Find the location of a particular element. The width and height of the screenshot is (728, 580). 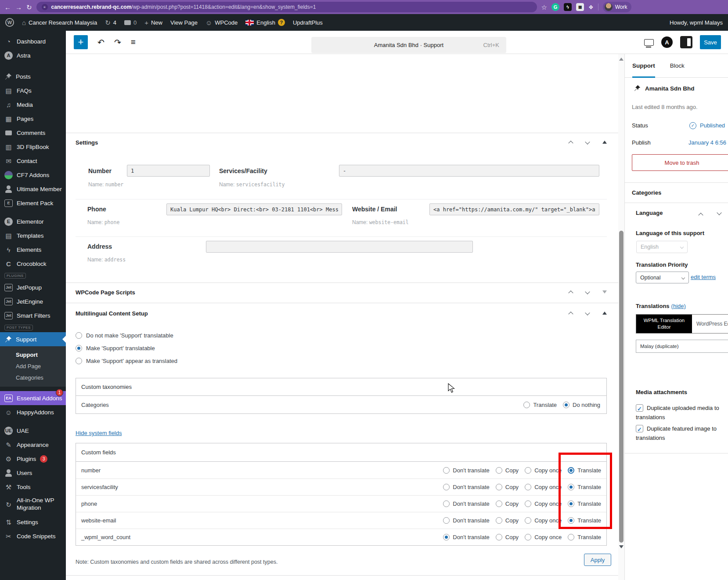

updraftplus-menu: UpdraftPlus is located at coordinates (308, 23).